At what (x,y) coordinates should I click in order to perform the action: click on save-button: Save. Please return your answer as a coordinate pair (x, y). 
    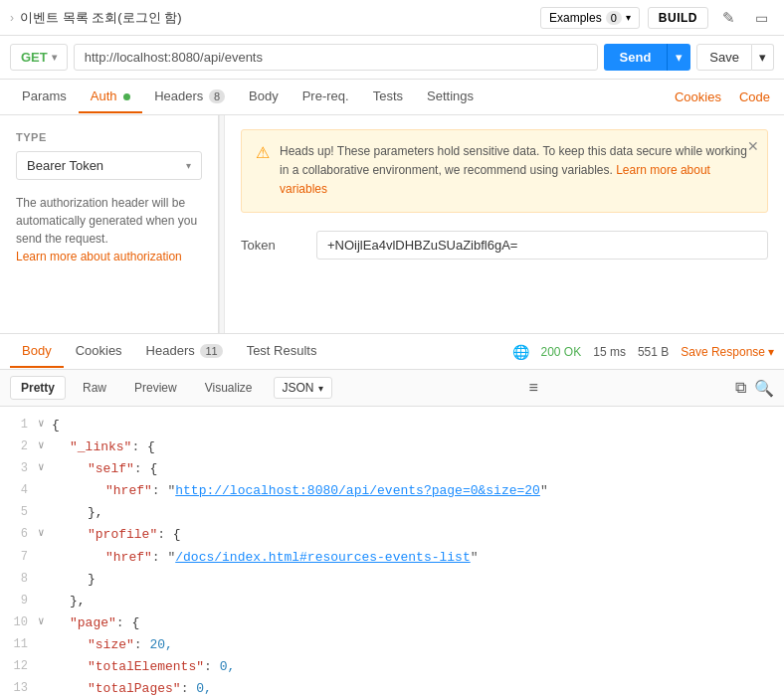
    Looking at the image, I should click on (724, 58).